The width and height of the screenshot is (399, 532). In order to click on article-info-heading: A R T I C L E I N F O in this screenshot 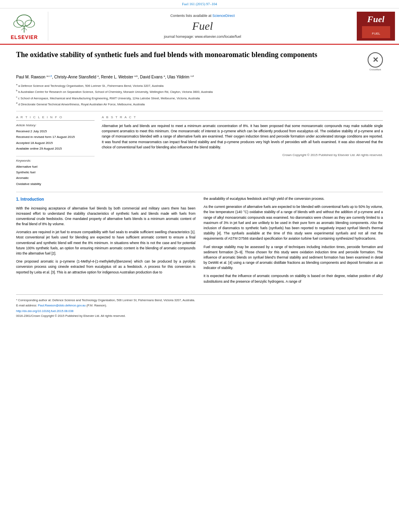, I will do `click(56, 118)`.